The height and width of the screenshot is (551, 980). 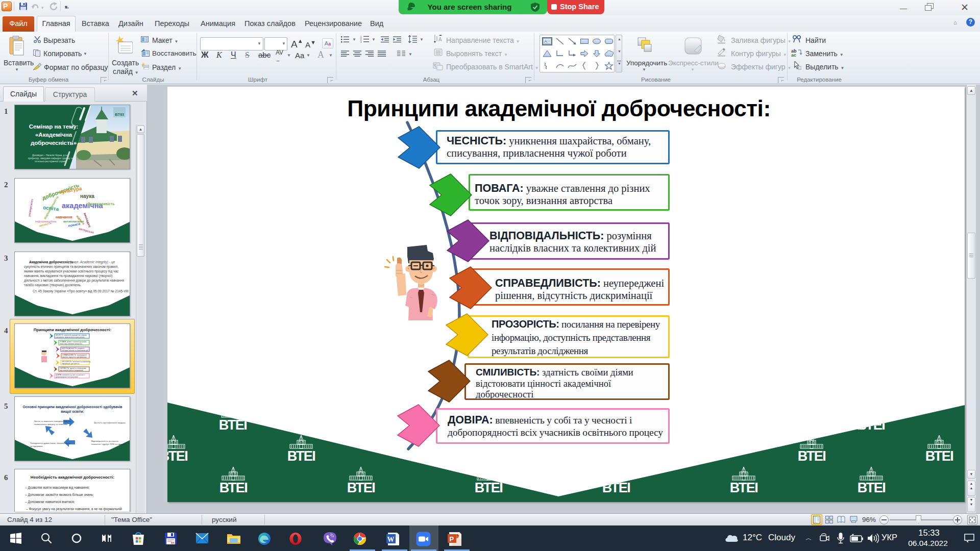 What do you see at coordinates (64, 217) in the screenshot?
I see `svg-text: навчання` at bounding box center [64, 217].